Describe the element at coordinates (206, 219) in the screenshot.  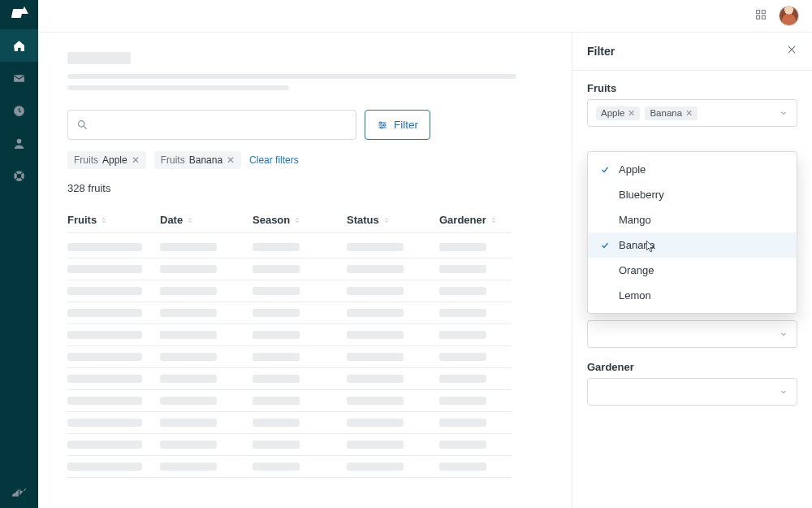
I see `column-header: Date` at that location.